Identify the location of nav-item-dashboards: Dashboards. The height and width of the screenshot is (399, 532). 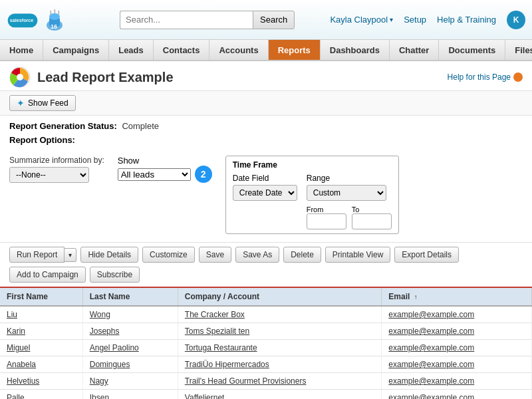
(355, 50).